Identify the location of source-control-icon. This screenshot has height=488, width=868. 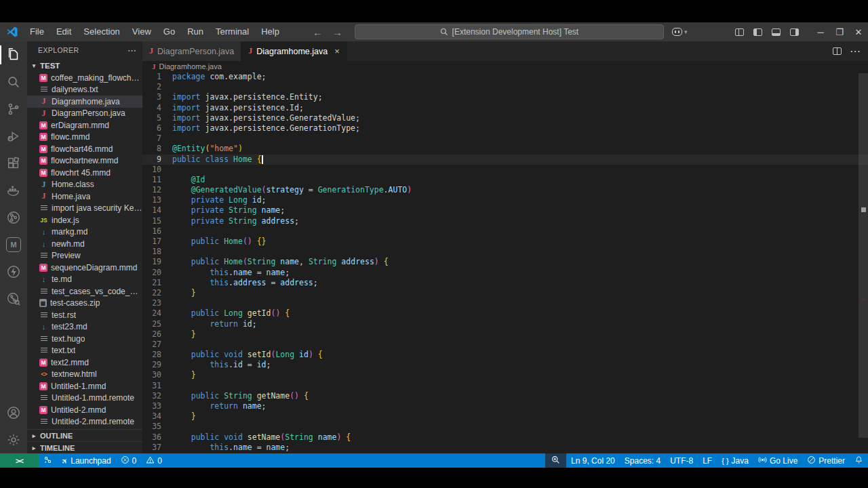
(14, 109).